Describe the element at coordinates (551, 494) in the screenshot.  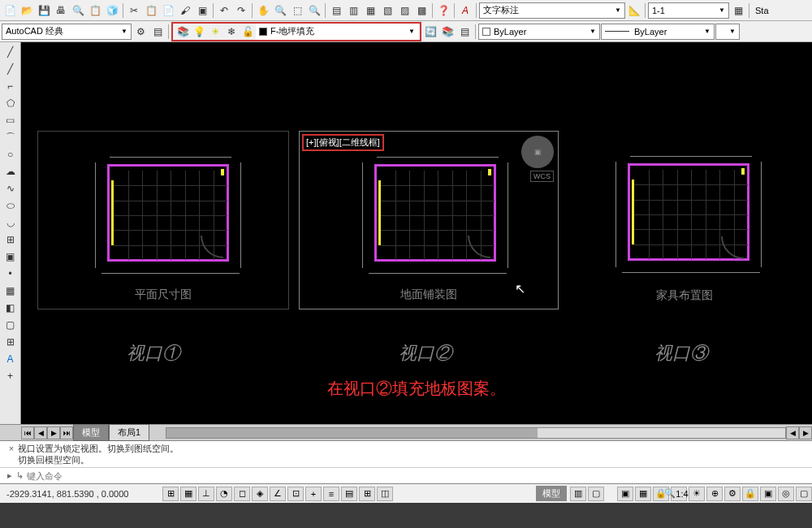
I see `status-model-tab: 模型` at that location.